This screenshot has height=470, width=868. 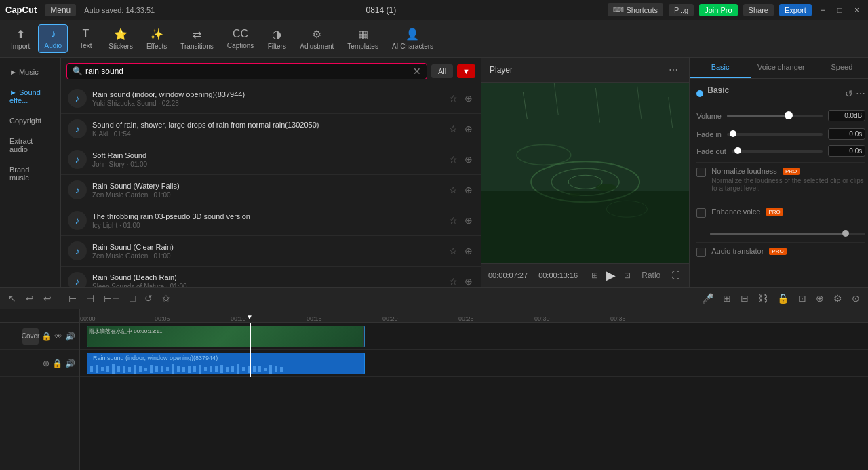 What do you see at coordinates (132, 298) in the screenshot?
I see `delete-button: □` at bounding box center [132, 298].